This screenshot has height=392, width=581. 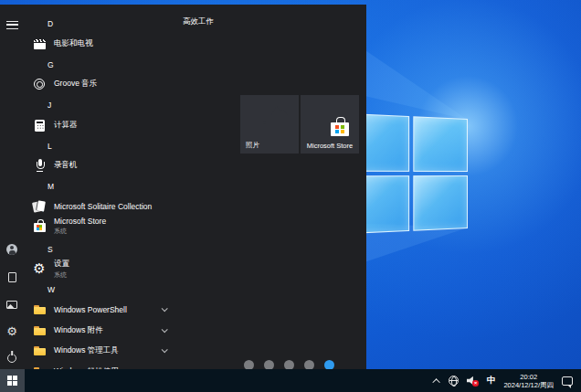 What do you see at coordinates (528, 386) in the screenshot?
I see `clock-date: 2024/12/12/周四` at bounding box center [528, 386].